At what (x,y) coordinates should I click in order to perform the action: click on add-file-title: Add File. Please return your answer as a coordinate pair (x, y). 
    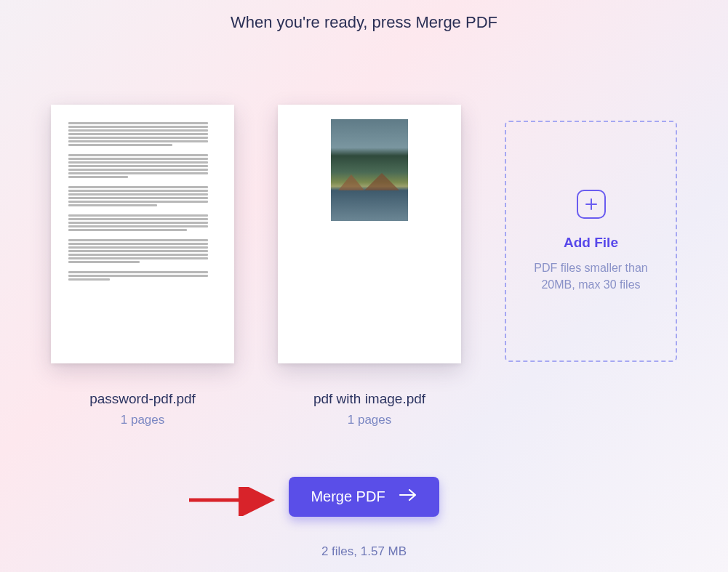
    Looking at the image, I should click on (591, 243).